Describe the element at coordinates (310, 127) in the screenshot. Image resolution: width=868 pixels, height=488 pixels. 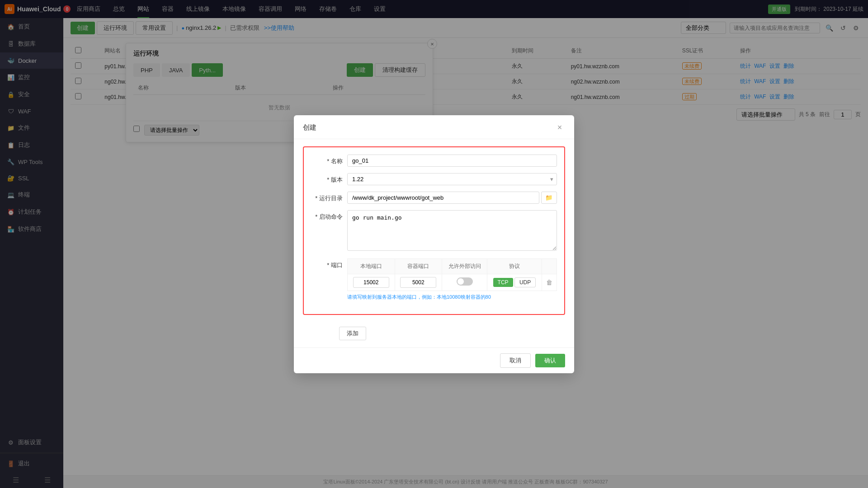
I see `modal-title: 创建` at that location.